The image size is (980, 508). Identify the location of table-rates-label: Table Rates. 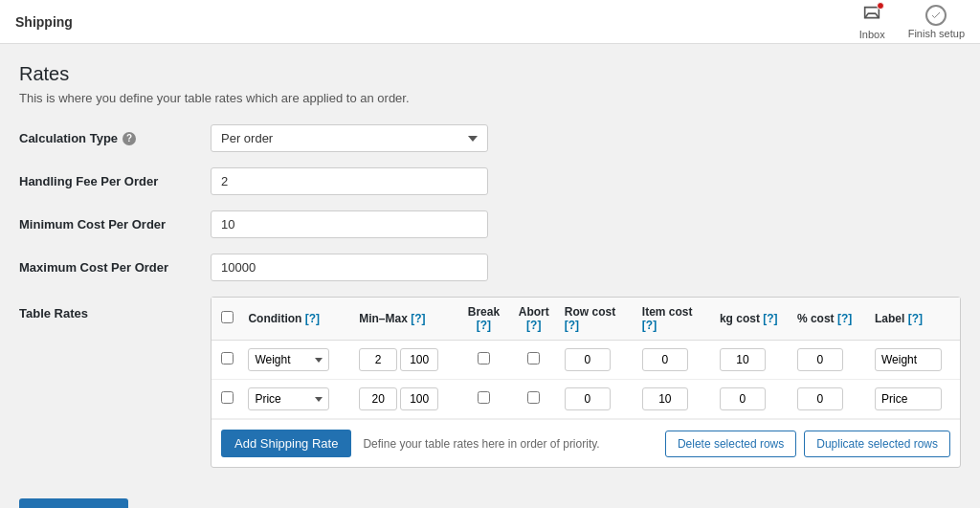
(115, 308).